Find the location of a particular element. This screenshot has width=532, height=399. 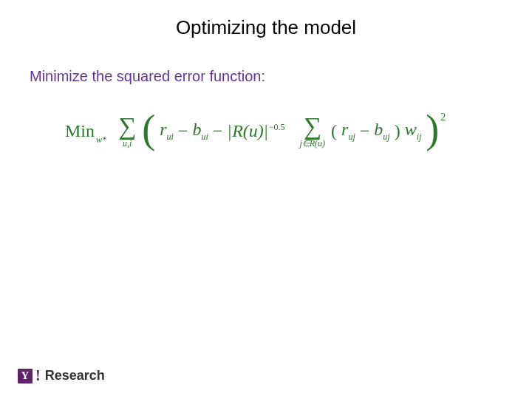

slide-title: Optimizing the model is located at coordinates (266, 28).